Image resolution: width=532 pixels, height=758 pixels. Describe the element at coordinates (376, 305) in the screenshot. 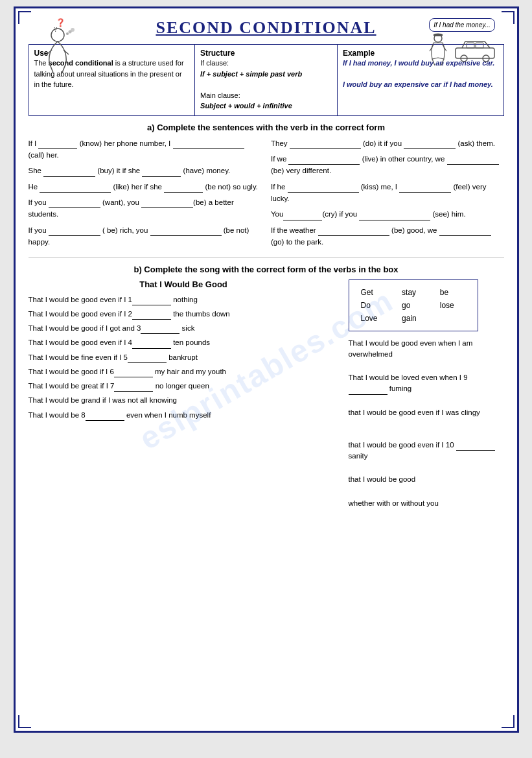

I see `verb-do: Do` at that location.